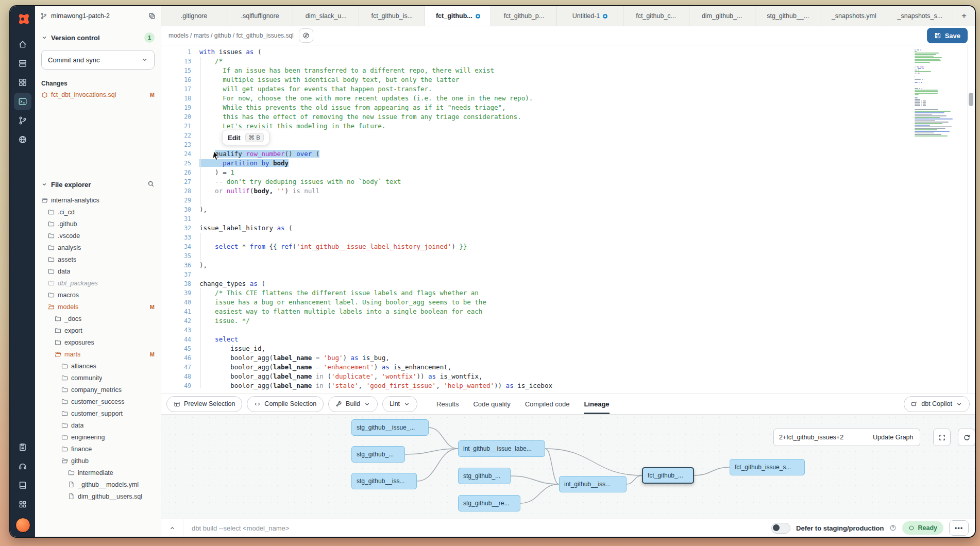  What do you see at coordinates (536, 247) in the screenshot?
I see `code-line-34: 34 select * from {{ ref('int_github__iss…` at bounding box center [536, 247].